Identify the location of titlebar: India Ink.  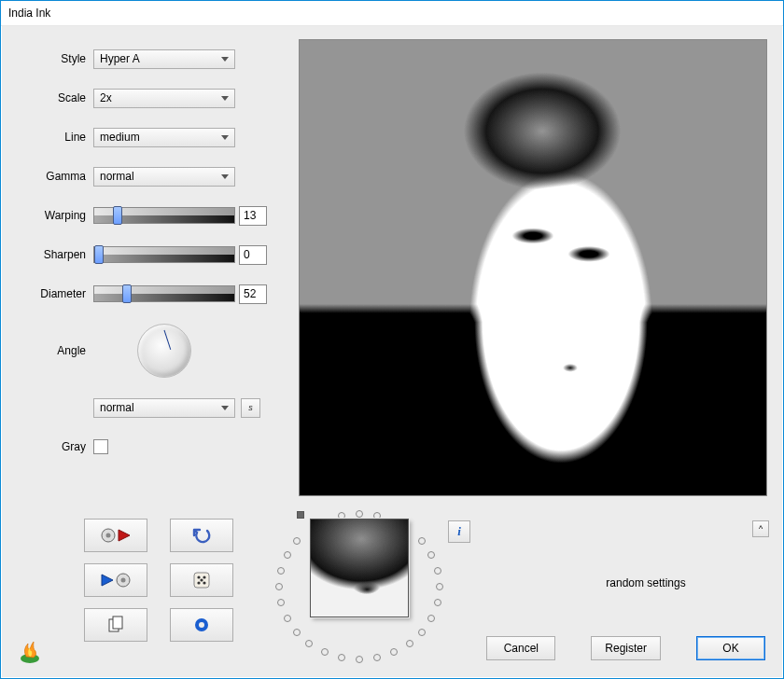
(392, 13).